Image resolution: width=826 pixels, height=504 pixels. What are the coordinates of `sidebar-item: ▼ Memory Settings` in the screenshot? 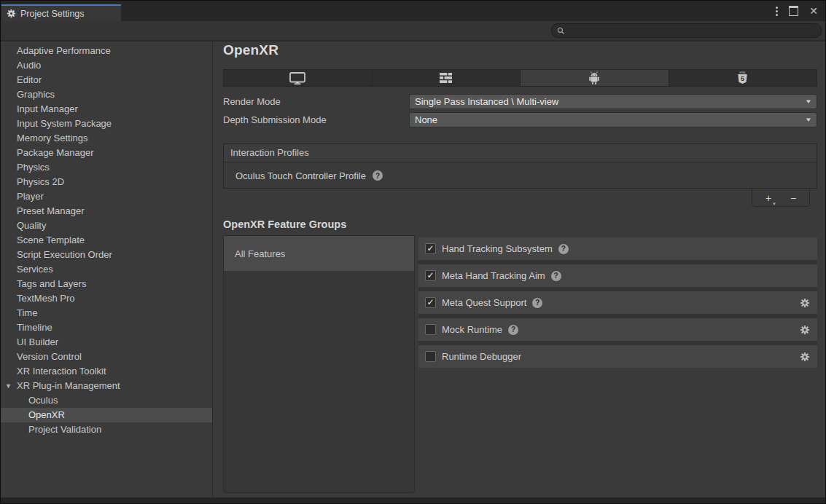 It's located at (106, 138).